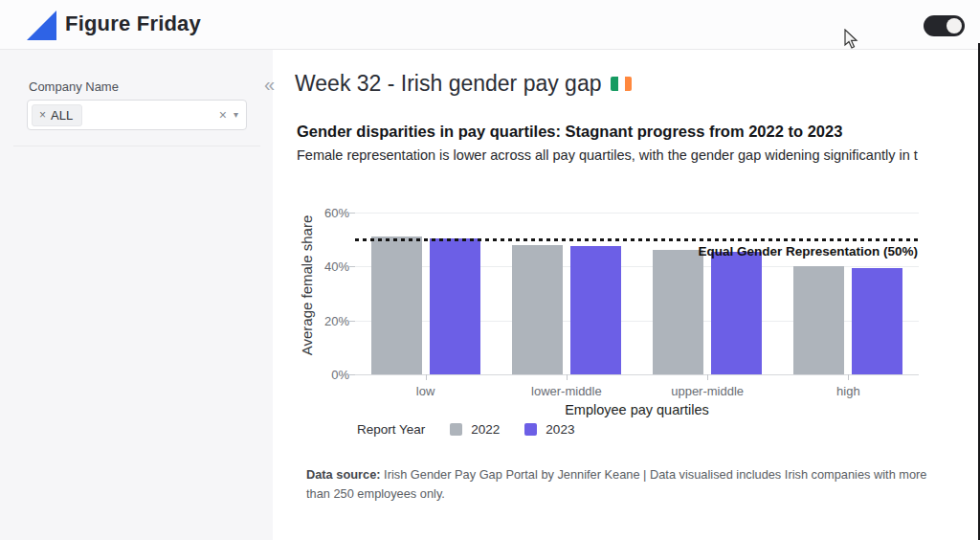  I want to click on theme-toggle-knob, so click(954, 26).